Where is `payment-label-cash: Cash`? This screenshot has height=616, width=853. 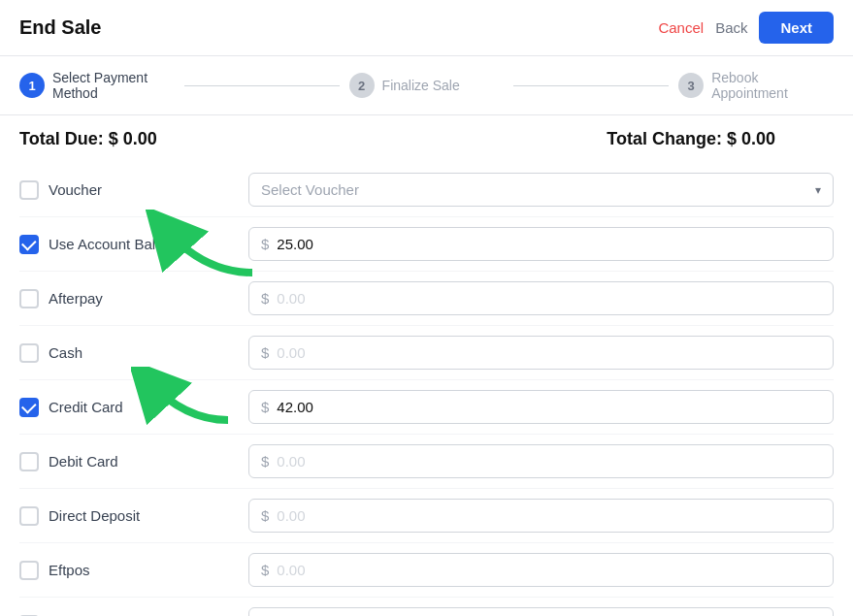 payment-label-cash: Cash is located at coordinates (126, 353).